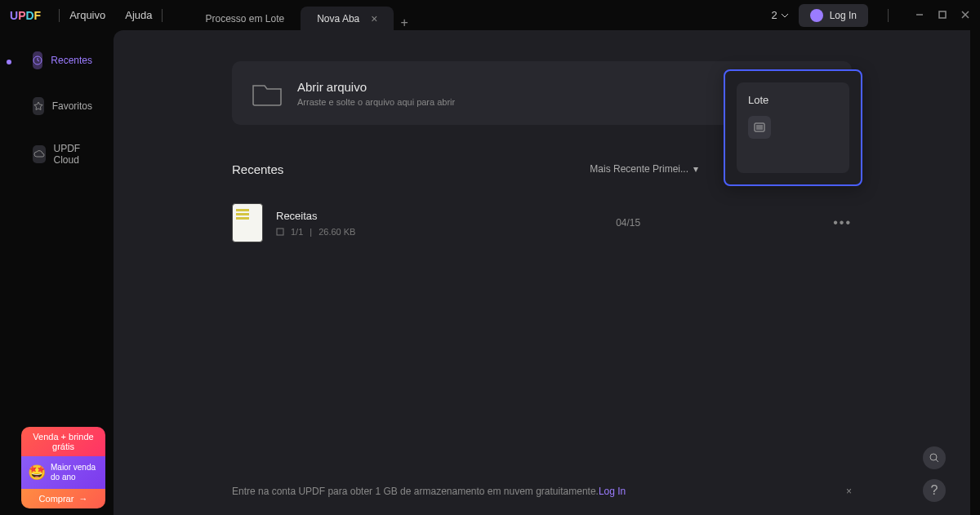 The height and width of the screenshot is (515, 980). I want to click on tab-new: Nova Aba ×, so click(347, 18).